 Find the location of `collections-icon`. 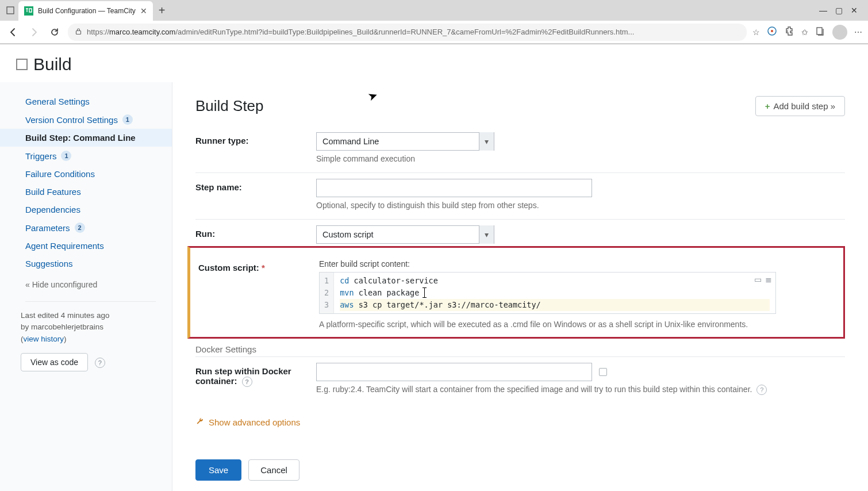

collections-icon is located at coordinates (820, 32).